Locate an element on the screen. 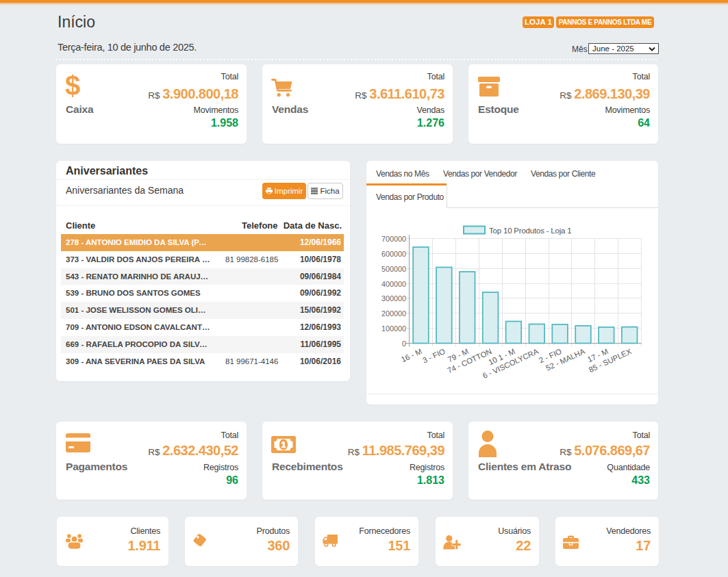 This screenshot has width=728, height=577. svg-text: 400000 is located at coordinates (394, 284).